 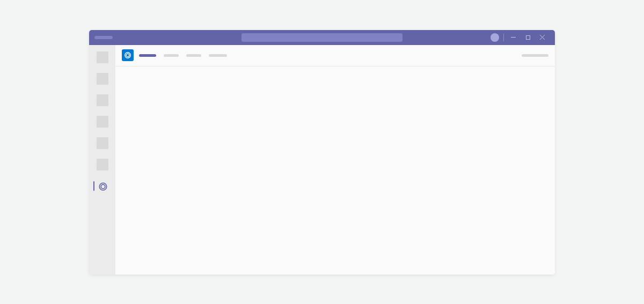 I want to click on title-divider, so click(x=503, y=38).